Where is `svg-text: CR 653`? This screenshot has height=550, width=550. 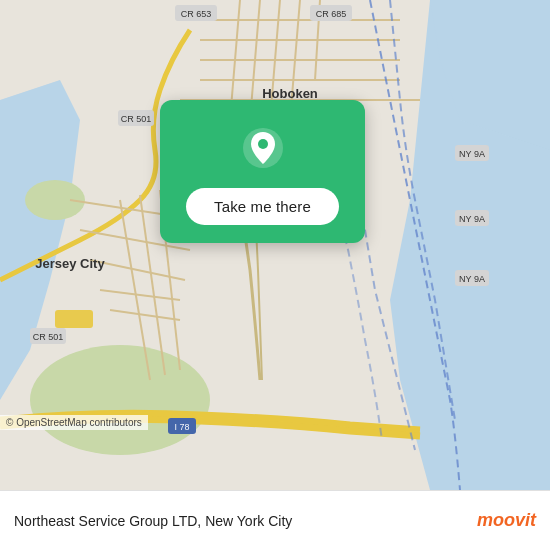
svg-text: CR 653 is located at coordinates (196, 14).